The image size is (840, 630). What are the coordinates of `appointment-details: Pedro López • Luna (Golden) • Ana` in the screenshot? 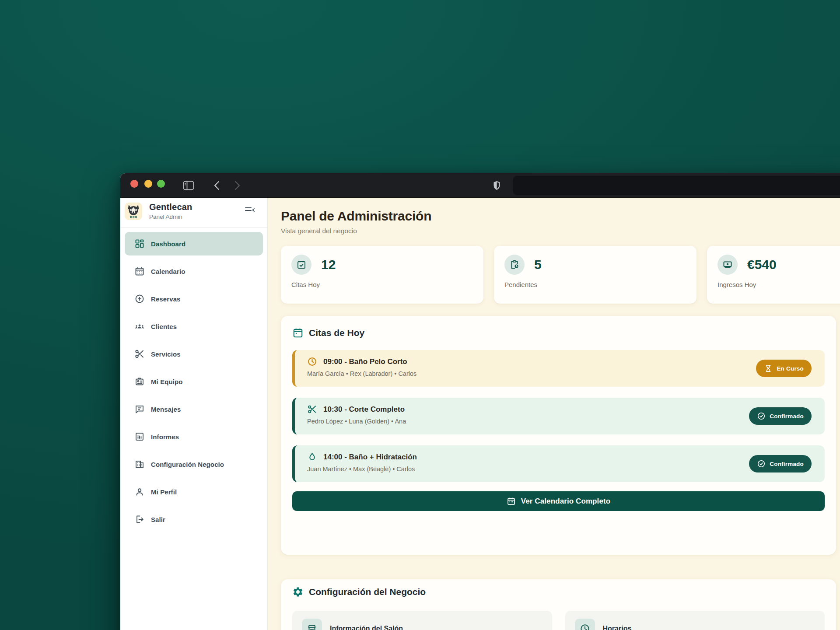 It's located at (566, 421).